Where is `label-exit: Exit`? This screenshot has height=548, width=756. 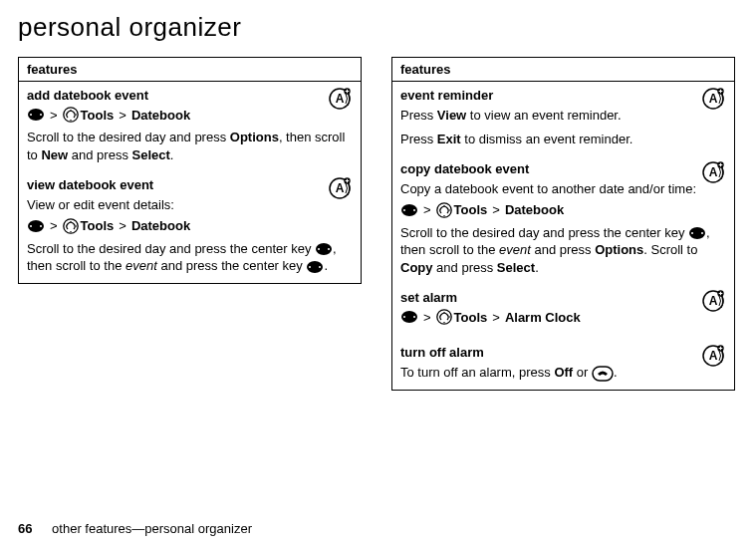 label-exit: Exit is located at coordinates (449, 139).